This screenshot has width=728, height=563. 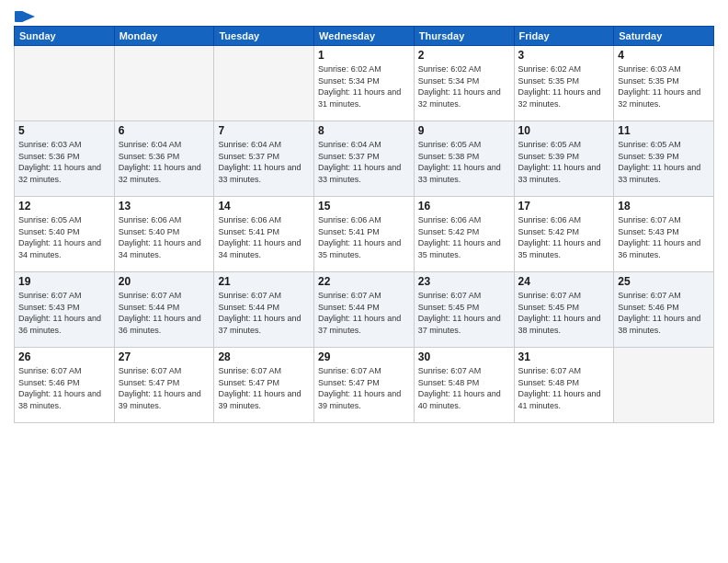 I want to click on calendar-day-cell: 21 Sunrise: 6:07 AM Sunset: 5:44 PM Dayl…, so click(x=265, y=310).